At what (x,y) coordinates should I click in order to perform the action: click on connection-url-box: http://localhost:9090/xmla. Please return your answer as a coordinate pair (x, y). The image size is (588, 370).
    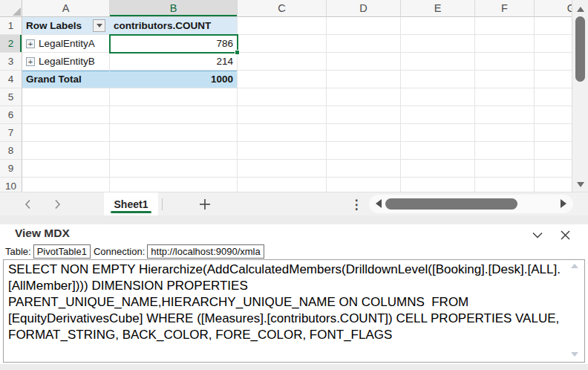
    Looking at the image, I should click on (205, 251).